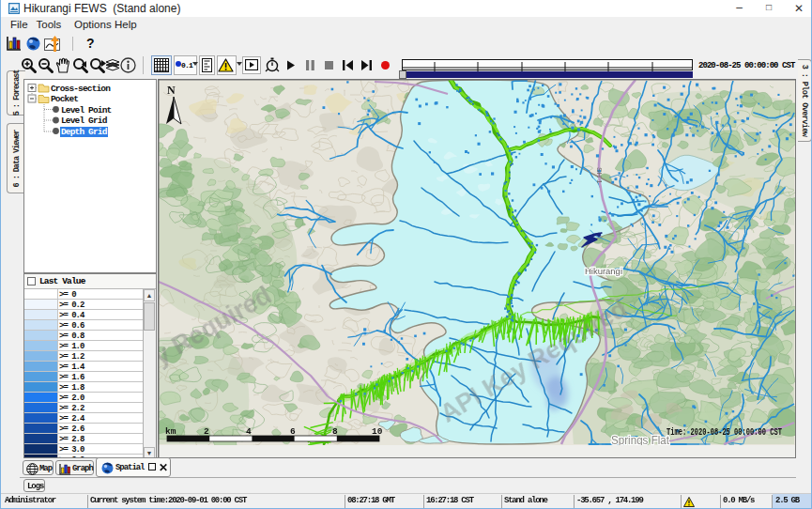 The width and height of the screenshot is (812, 509). What do you see at coordinates (604, 270) in the screenshot?
I see `svg-text: Hikurangi` at bounding box center [604, 270].